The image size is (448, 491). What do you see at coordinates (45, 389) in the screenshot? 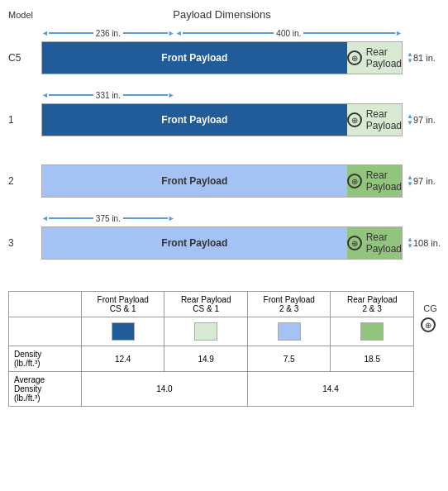
I see `avg-density-label: AverageDensity(lb./ft.³)` at bounding box center [45, 389].